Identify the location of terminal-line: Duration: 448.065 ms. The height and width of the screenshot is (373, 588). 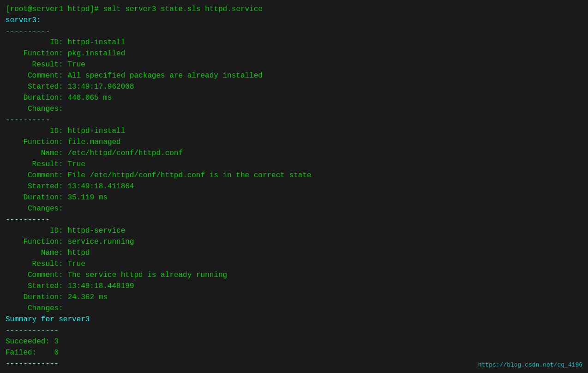
(294, 98).